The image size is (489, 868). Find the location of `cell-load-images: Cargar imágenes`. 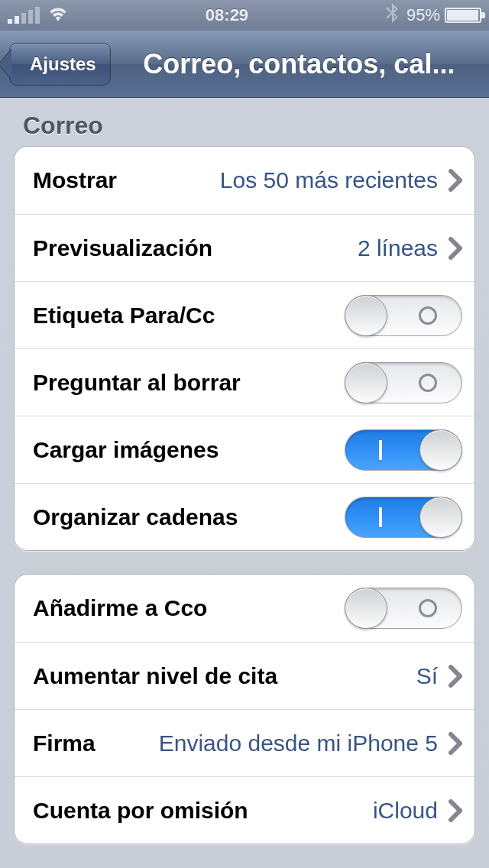

cell-load-images: Cargar imágenes is located at coordinates (244, 449).